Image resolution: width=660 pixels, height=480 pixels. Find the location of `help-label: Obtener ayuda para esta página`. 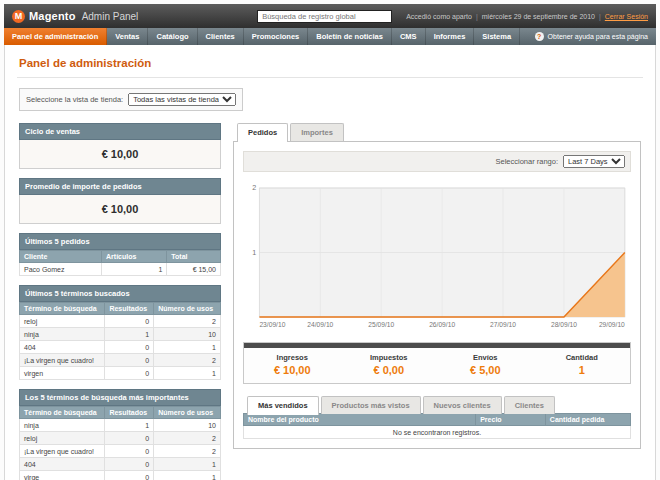

help-label: Obtener ayuda para esta página is located at coordinates (598, 36).